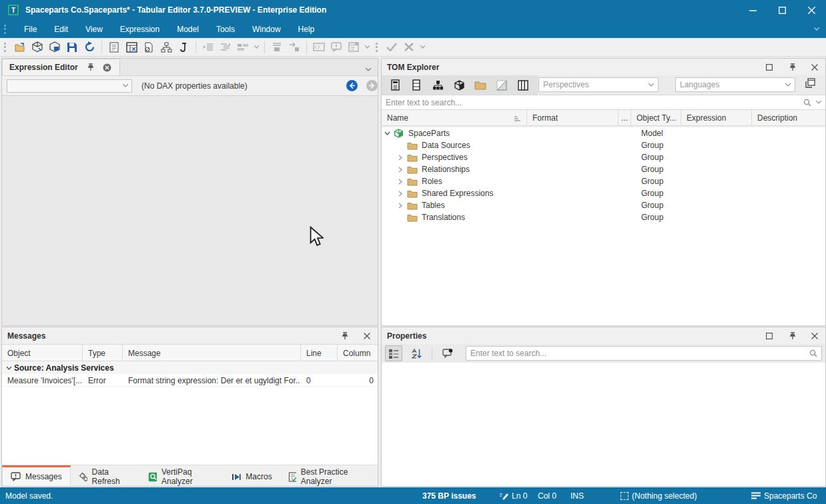  Describe the element at coordinates (336, 47) in the screenshot. I see `comment-icon` at that location.